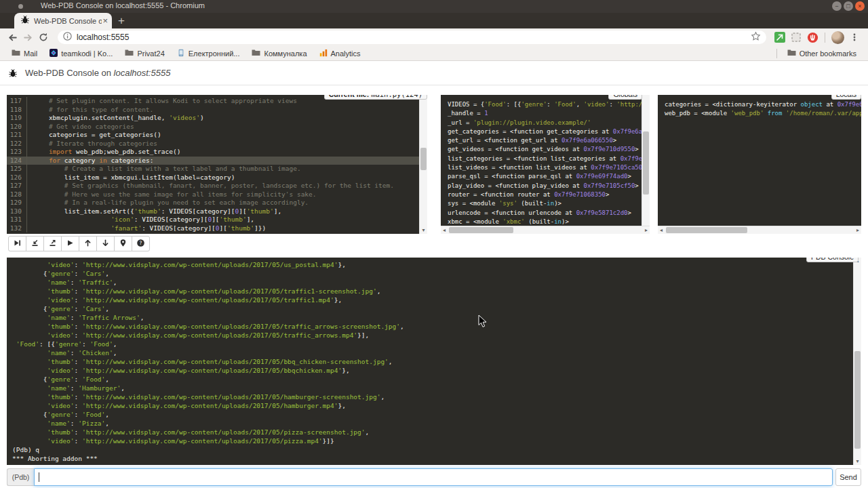 Image resolution: width=868 pixels, height=488 pixels. I want to click on return-button, so click(53, 244).